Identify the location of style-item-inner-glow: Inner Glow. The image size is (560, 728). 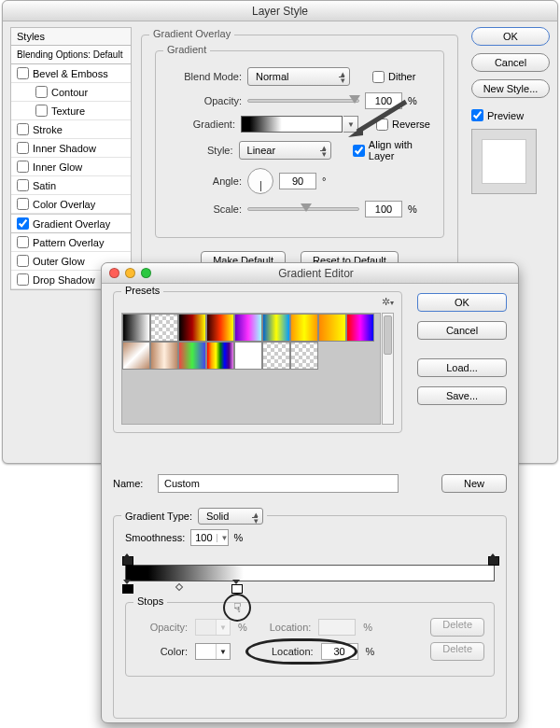
(71, 167).